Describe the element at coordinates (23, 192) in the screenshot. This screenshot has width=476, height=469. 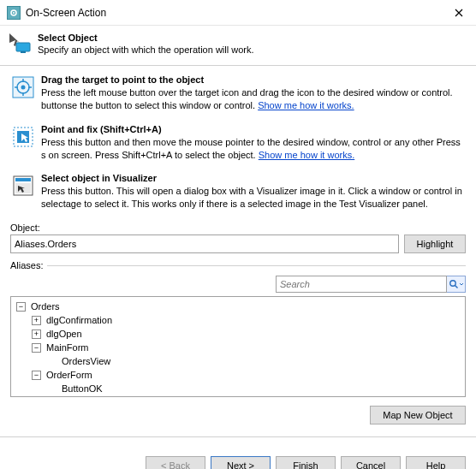
I see `visualizer-icon` at that location.